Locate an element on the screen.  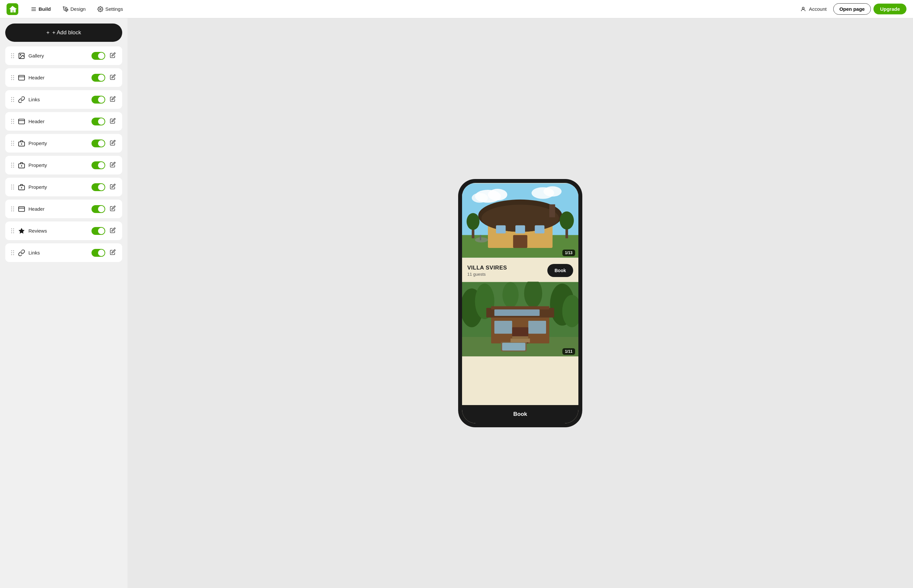
block-label-reviews: Reviews is located at coordinates (58, 231).